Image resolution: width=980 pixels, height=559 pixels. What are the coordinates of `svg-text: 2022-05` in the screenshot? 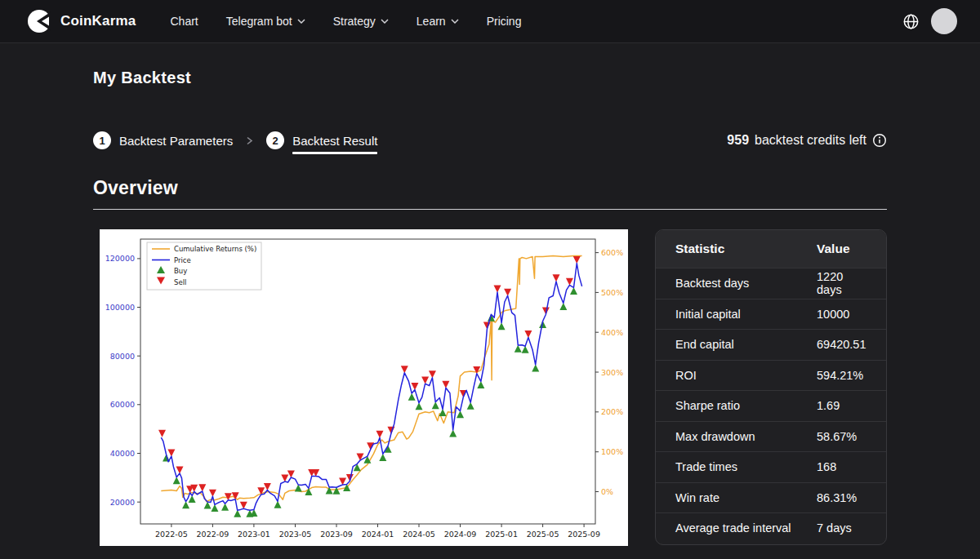 It's located at (172, 534).